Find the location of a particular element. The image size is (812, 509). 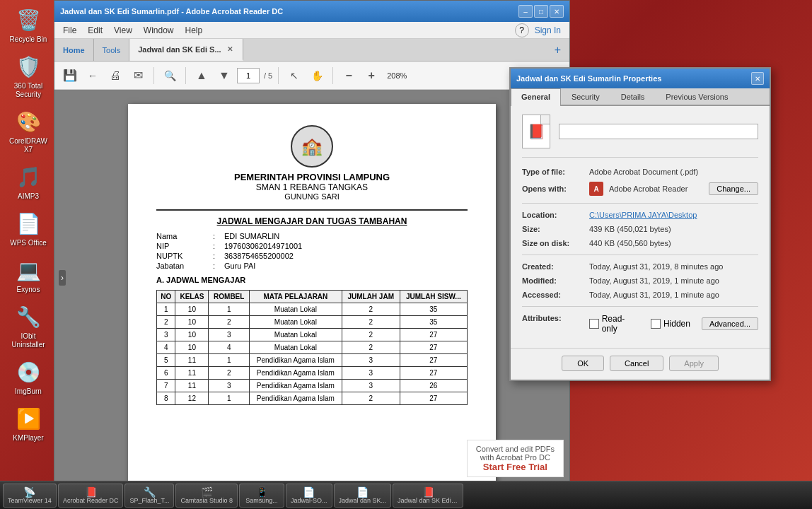

pdf-nip-label: NIP is located at coordinates (185, 246).